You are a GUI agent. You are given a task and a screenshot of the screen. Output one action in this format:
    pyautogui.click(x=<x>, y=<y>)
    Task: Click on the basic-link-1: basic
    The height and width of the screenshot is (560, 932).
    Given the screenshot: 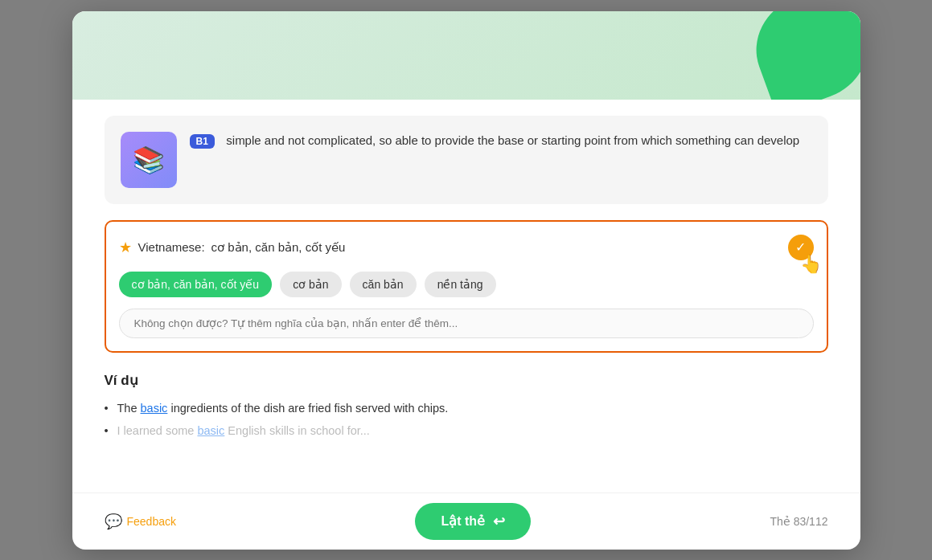 What is the action you would take?
    pyautogui.click(x=154, y=408)
    